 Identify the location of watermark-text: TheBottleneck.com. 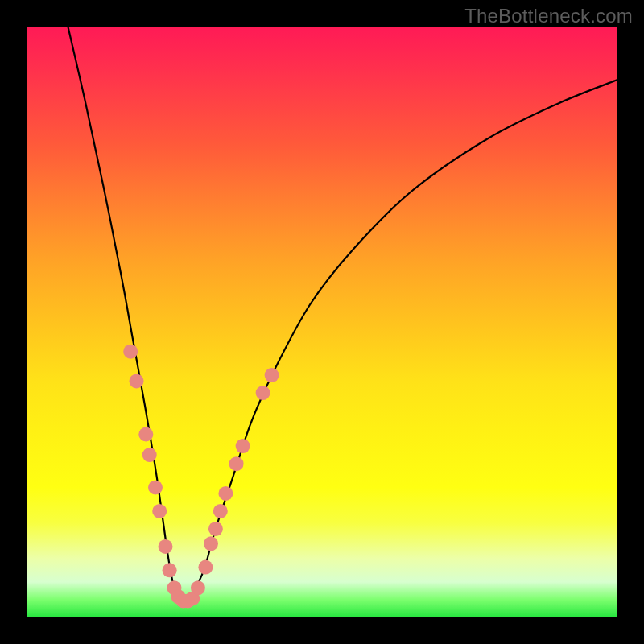
(549, 16).